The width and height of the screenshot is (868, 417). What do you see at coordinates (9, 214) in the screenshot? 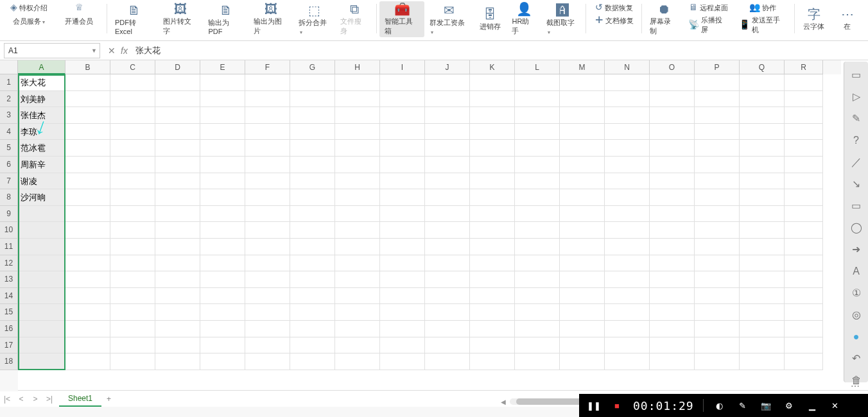
I see `row-header: 9` at bounding box center [9, 214].